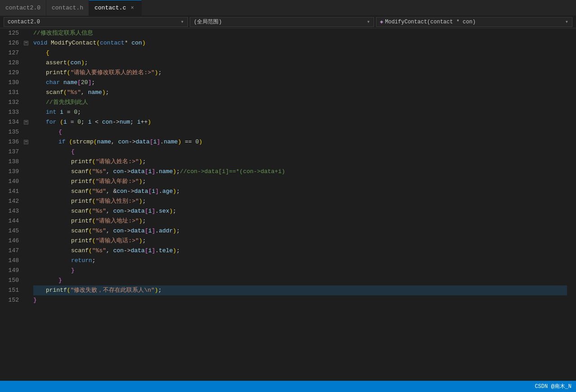 The width and height of the screenshot is (576, 392). Describe the element at coordinates (300, 132) in the screenshot. I see `code-line: {` at that location.